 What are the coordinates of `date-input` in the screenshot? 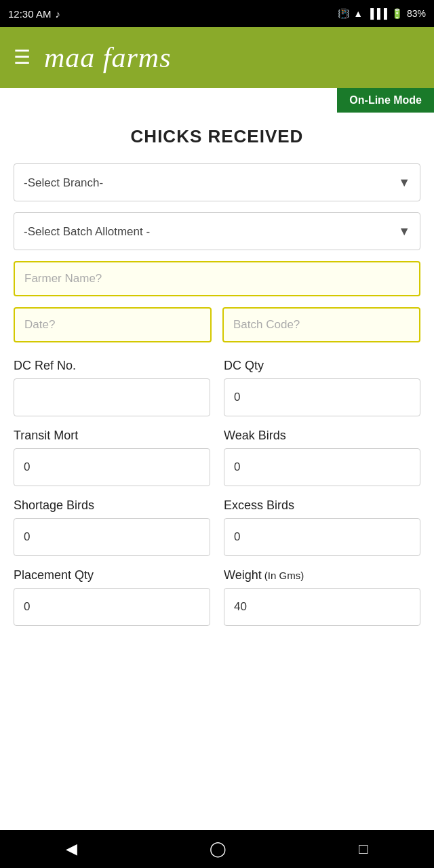 It's located at (113, 325).